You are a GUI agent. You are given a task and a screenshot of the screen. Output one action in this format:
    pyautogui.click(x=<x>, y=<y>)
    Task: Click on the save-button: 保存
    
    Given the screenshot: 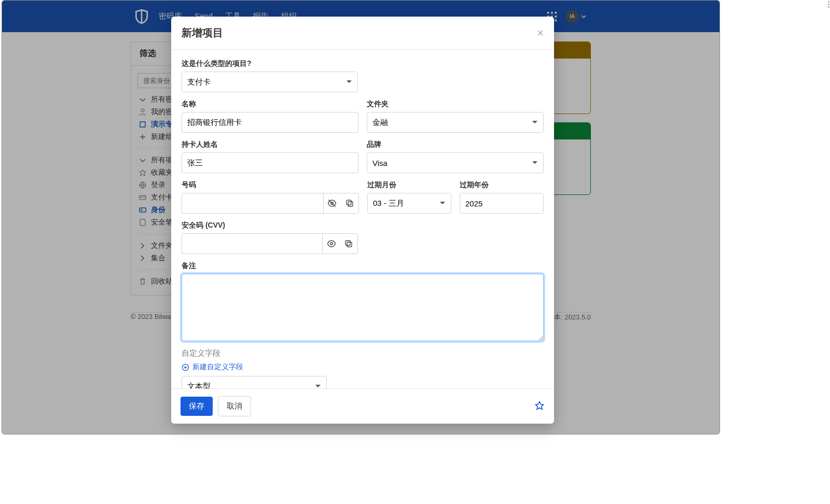 What is the action you would take?
    pyautogui.click(x=197, y=407)
    